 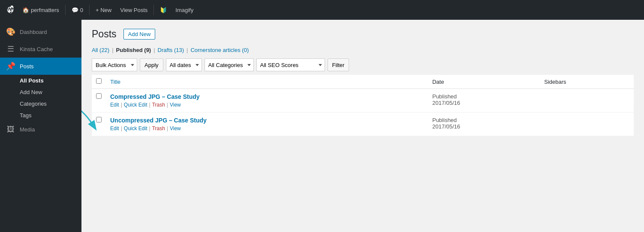 I want to click on row2-status: Published, so click(x=484, y=120).